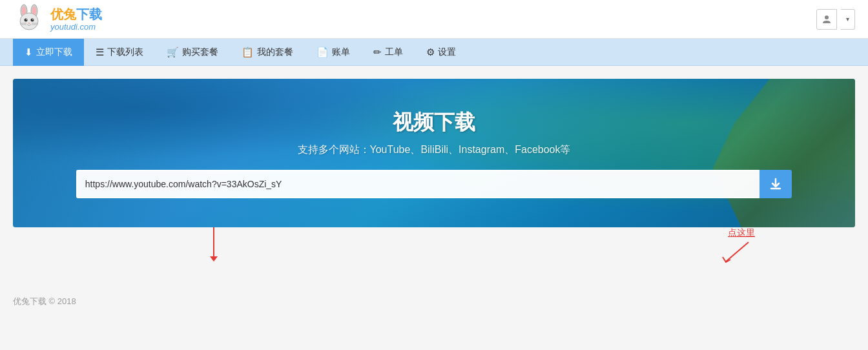 Image resolution: width=868 pixels, height=350 pixels. I want to click on footer: 优兔下载 © 2018, so click(434, 302).